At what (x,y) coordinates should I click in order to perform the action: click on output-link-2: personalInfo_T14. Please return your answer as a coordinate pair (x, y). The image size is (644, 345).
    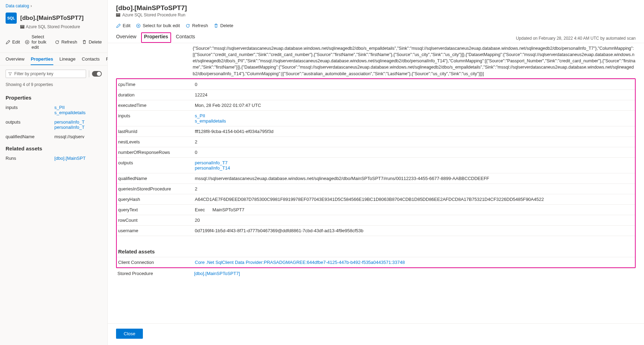
    Looking at the image, I should click on (213, 168).